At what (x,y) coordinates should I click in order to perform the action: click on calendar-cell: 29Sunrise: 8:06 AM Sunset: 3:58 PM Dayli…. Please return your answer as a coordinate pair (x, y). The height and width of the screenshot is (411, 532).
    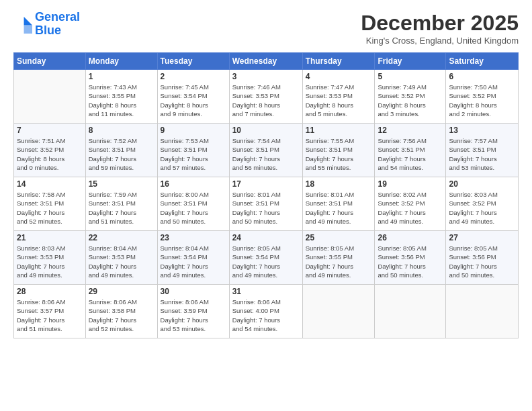
    Looking at the image, I should click on (121, 312).